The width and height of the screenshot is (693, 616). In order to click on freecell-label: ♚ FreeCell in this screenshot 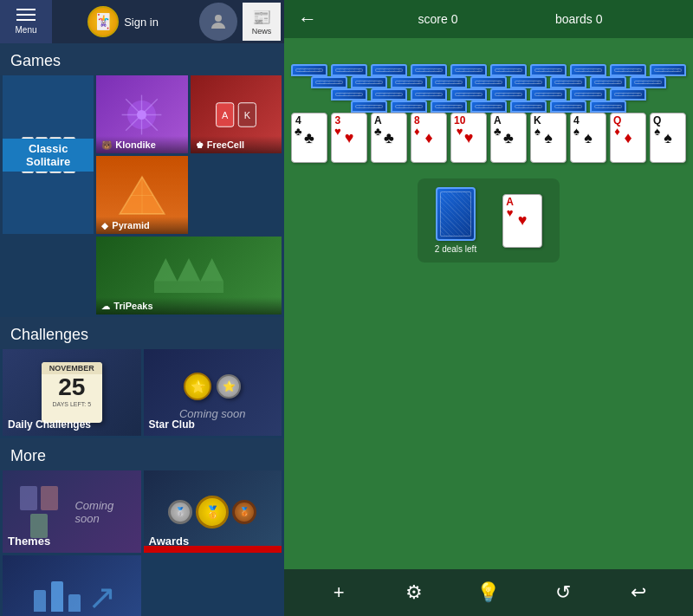, I will do `click(236, 145)`.